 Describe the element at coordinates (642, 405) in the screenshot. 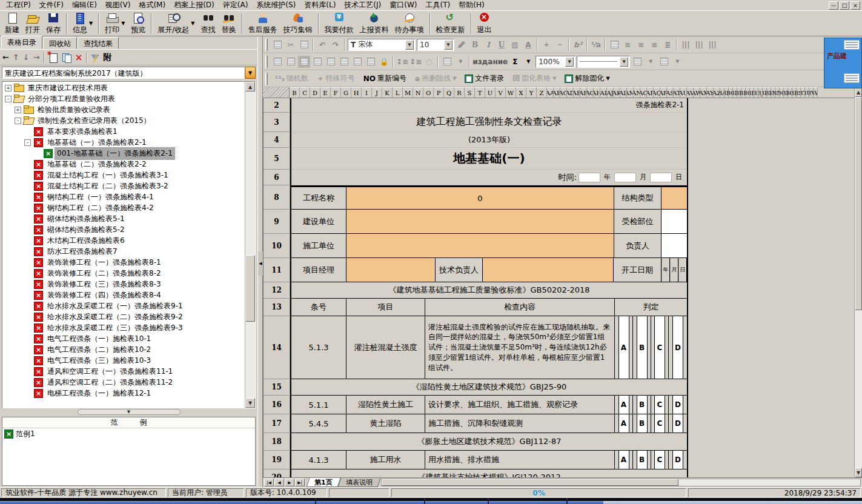

I see `grade-letter: B` at that location.